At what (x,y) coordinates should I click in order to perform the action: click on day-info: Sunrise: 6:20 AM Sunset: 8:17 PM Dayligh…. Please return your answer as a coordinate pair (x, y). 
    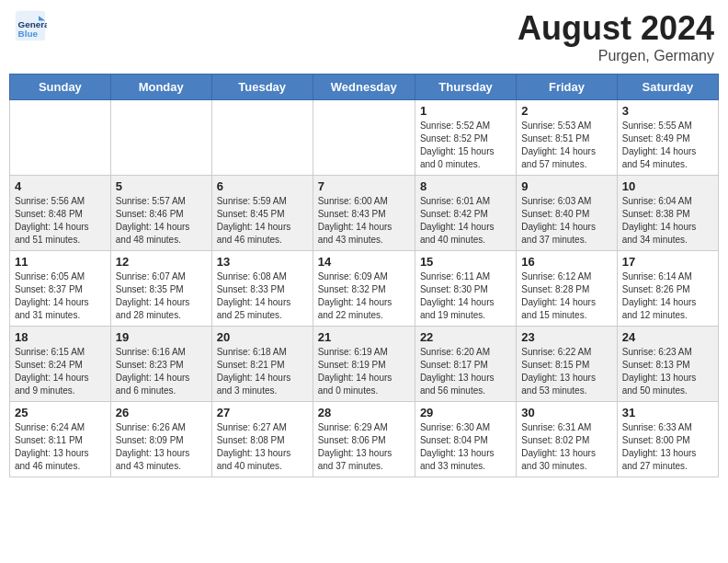
    Looking at the image, I should click on (465, 372).